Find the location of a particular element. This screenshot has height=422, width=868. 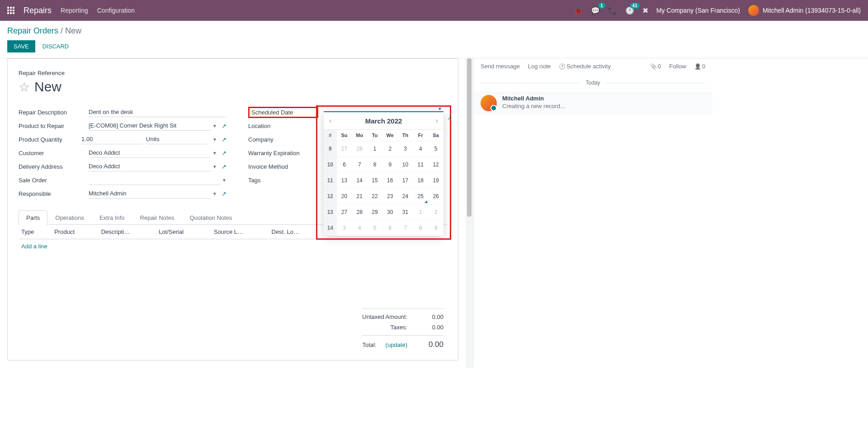

add-line-button: Add a line is located at coordinates (233, 247).